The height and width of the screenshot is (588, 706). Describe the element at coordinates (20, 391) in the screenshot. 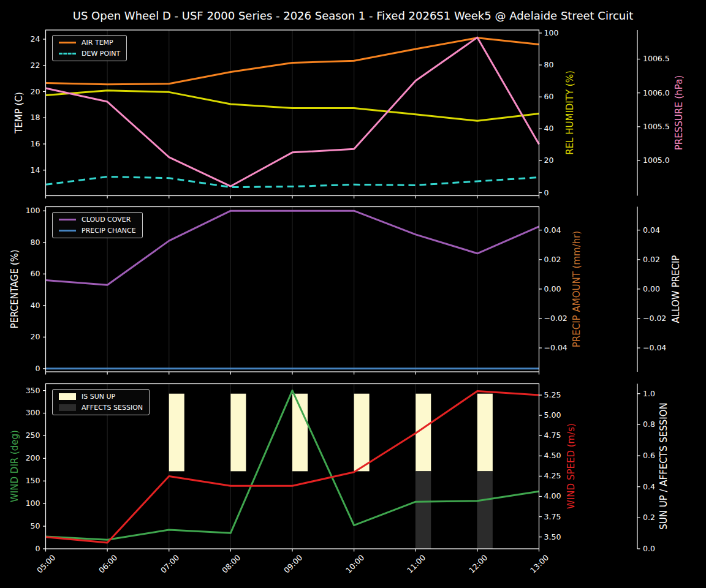

I see `y-tick-label: 350` at that location.